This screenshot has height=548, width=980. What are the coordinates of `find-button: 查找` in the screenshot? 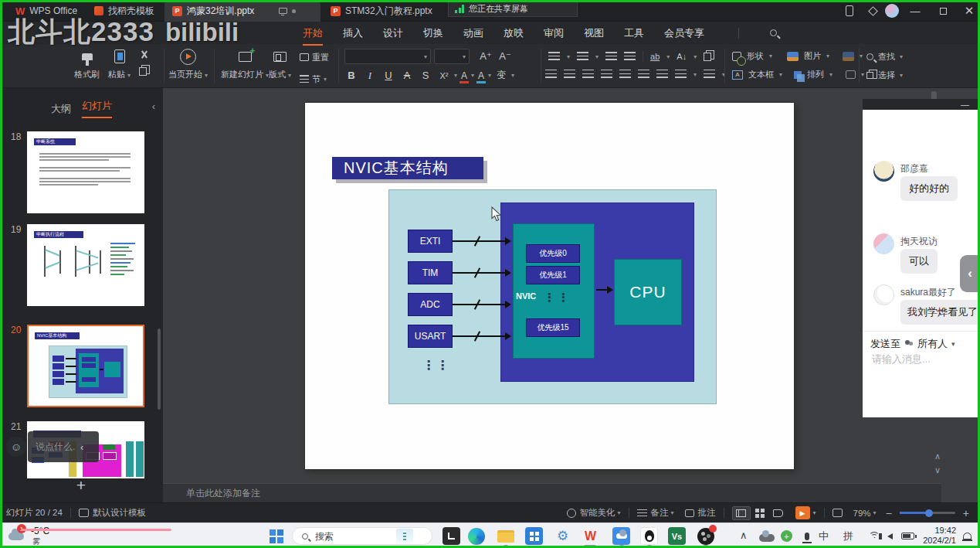 It's located at (887, 57).